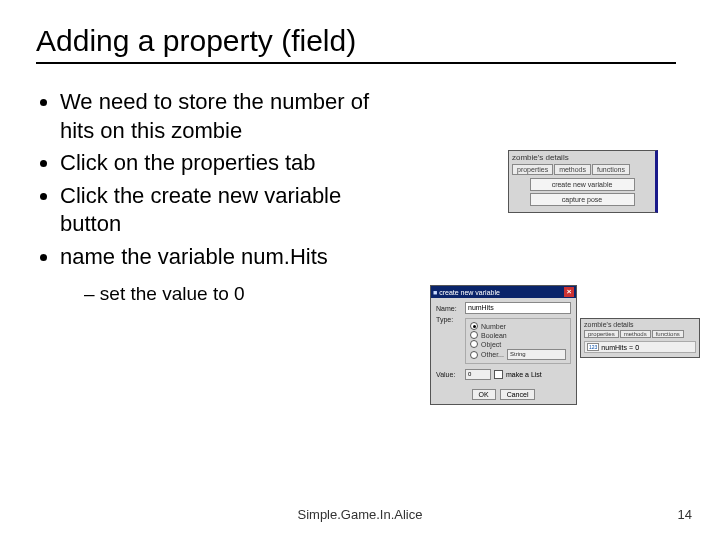 The width and height of the screenshot is (720, 540). Describe the element at coordinates (593, 347) in the screenshot. I see `number-type-icon: 123` at that location.